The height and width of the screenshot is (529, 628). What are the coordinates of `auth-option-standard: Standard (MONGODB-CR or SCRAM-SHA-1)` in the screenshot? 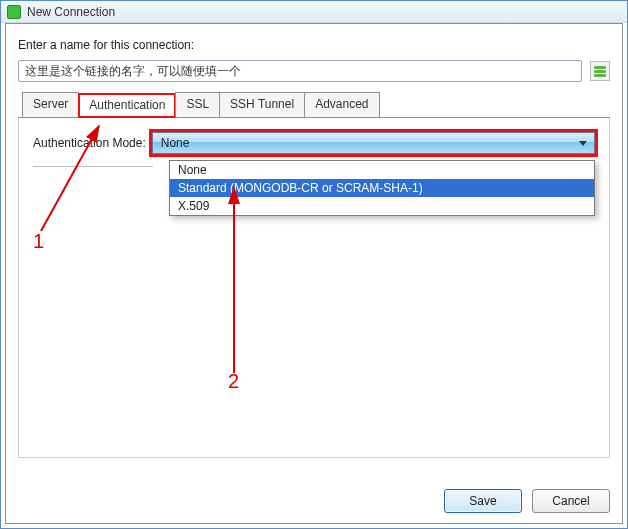 It's located at (382, 188).